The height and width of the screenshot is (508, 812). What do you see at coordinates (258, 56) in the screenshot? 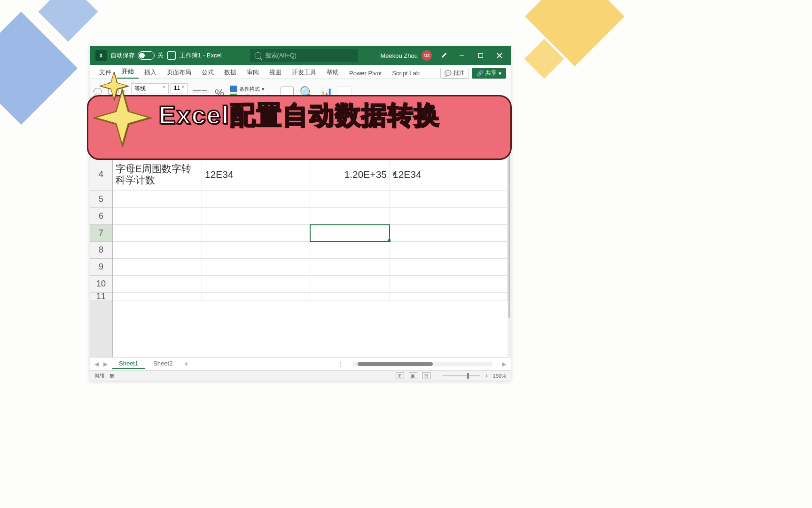
I see `search-icon` at bounding box center [258, 56].